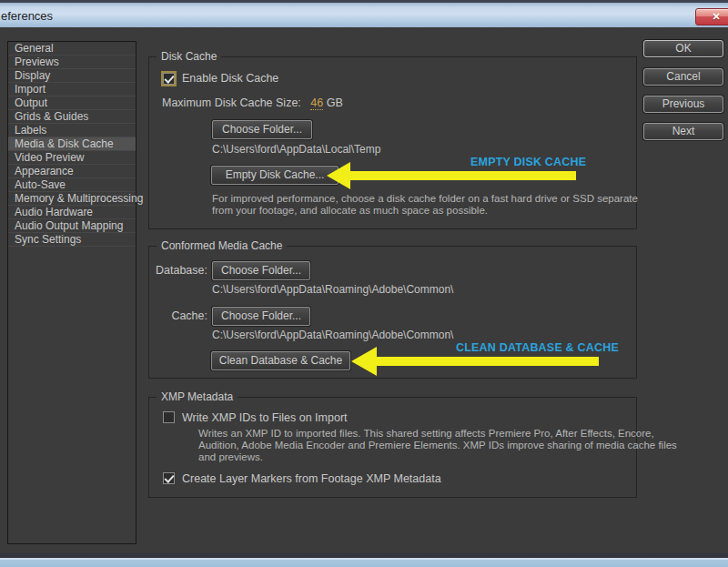  I want to click on disk-cache-help-line-2: from your footage, and allocate as much …, so click(425, 211).